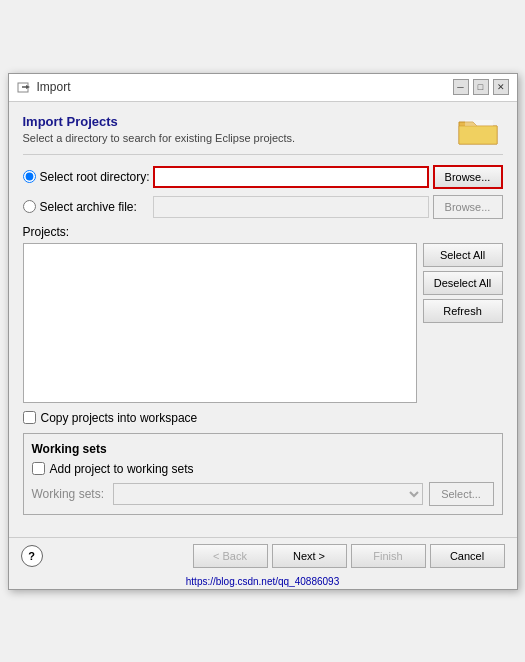 This screenshot has height=662, width=525. Describe the element at coordinates (268, 494) in the screenshot. I see `working-sets-select` at that location.